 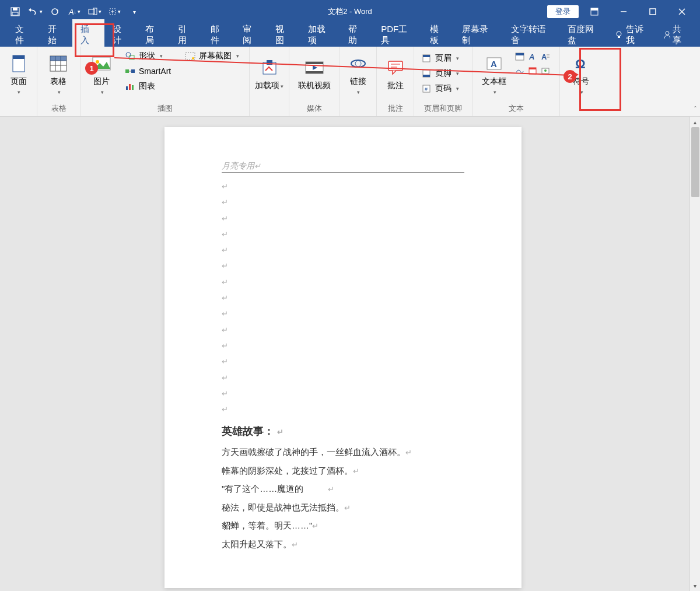 I want to click on tab-pdf: PDF工具, so click(x=397, y=35).